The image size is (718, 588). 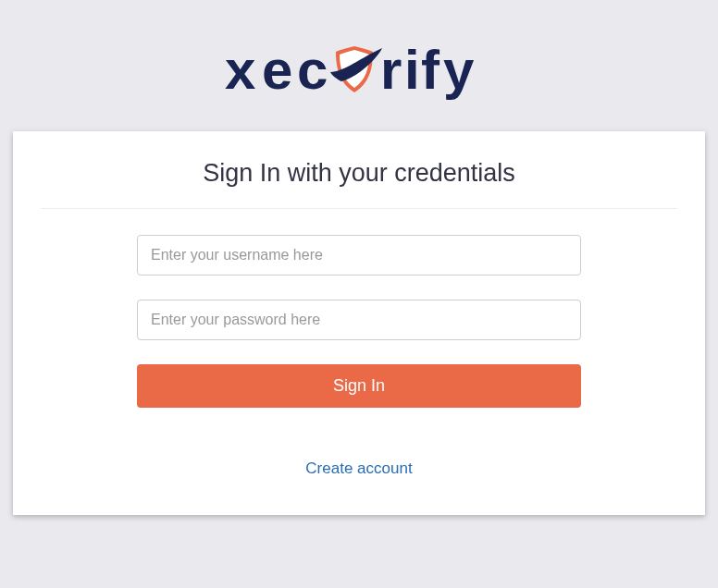 I want to click on card-title: Sign In with your credentials, so click(x=359, y=183).